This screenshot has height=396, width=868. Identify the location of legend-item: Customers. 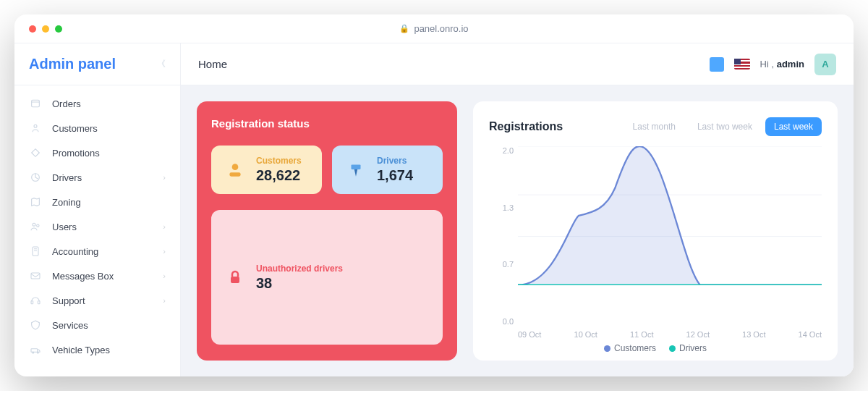
(630, 348).